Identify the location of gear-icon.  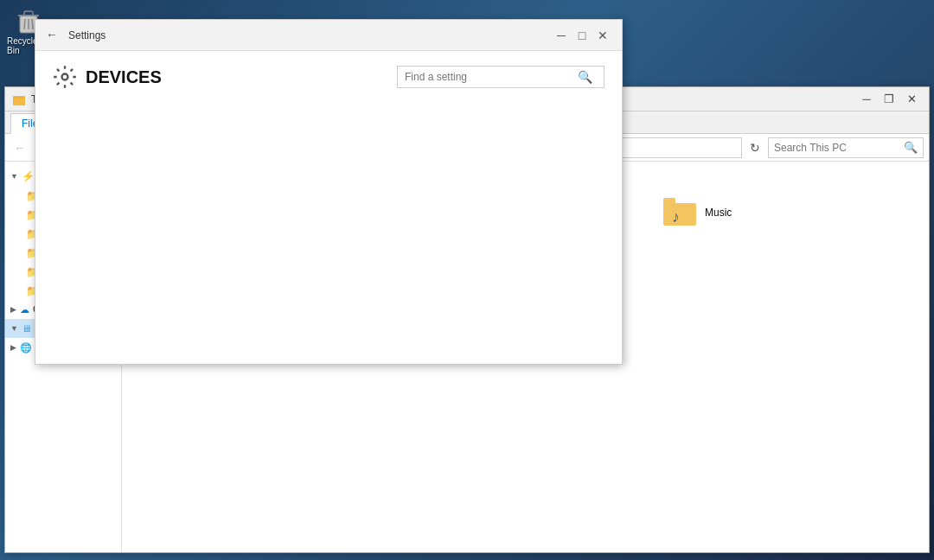
(65, 77).